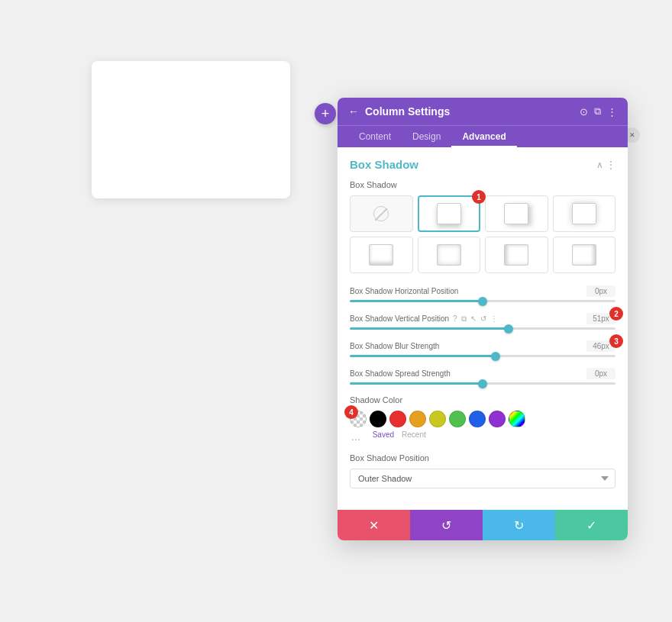  I want to click on section-header: Box Shadow ∧ ⋮, so click(483, 165).